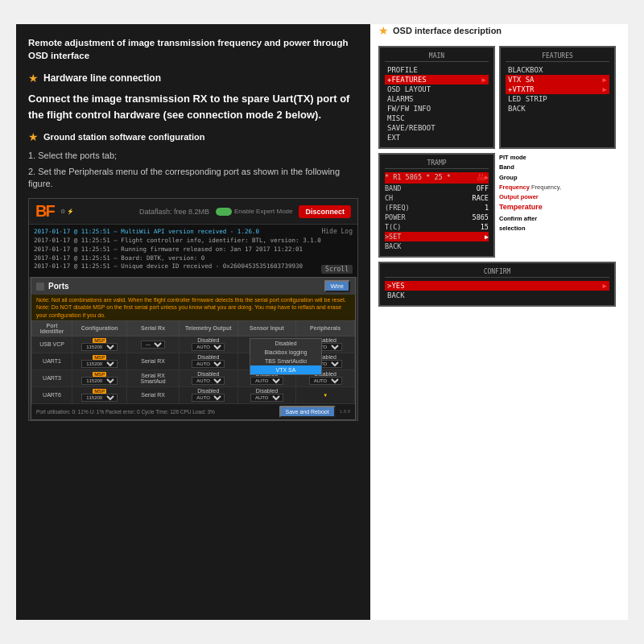  What do you see at coordinates (153, 361) in the screenshot?
I see `serial-uart1: Serial RX` at bounding box center [153, 361].